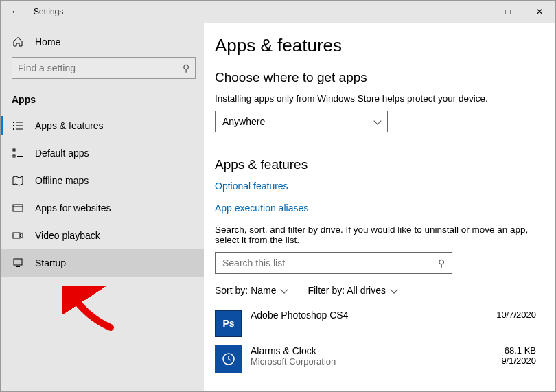 This screenshot has width=556, height=392. I want to click on app-icon-photoshop: Ps, so click(229, 323).